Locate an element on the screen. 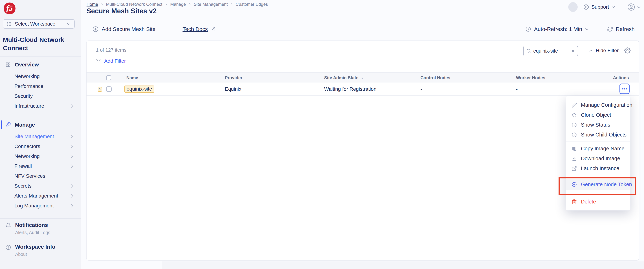  table-row: equinix-site Equinix Waiting for Registr… is located at coordinates (363, 89).